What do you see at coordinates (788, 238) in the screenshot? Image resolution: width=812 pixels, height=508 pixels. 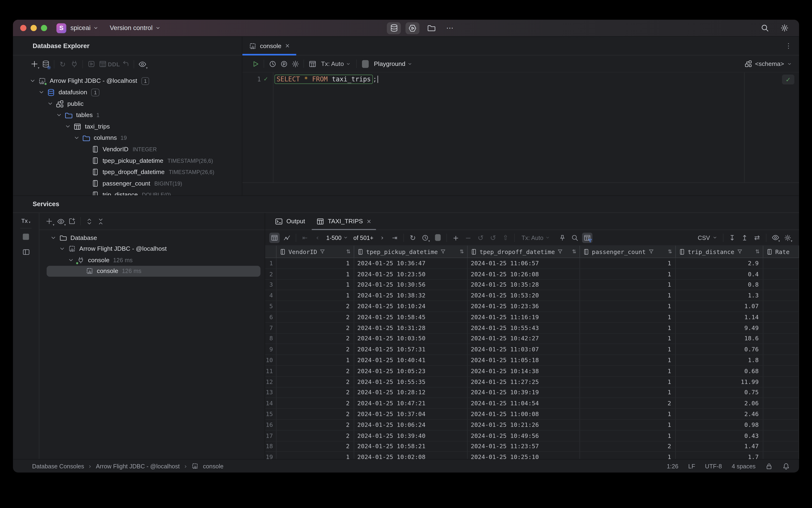 I see `grid-settings-button: ▾` at bounding box center [788, 238].